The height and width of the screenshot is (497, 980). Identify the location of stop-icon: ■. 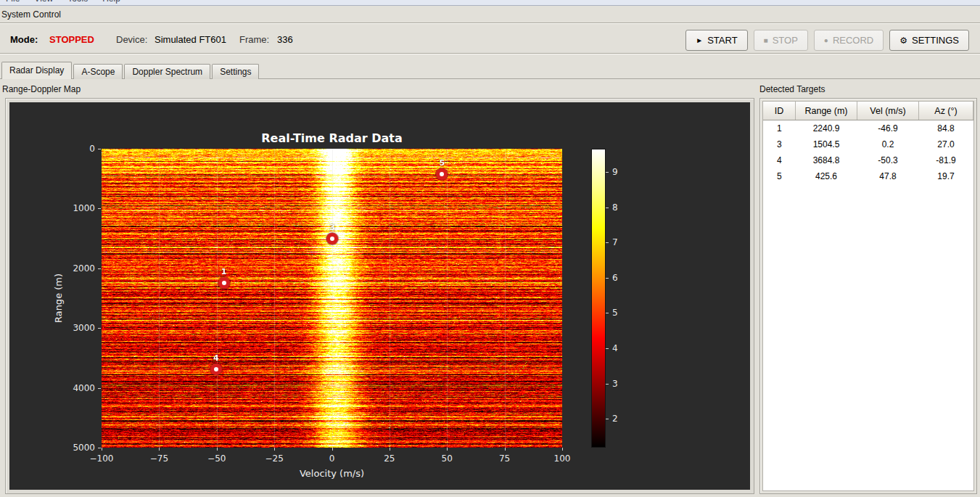
(766, 41).